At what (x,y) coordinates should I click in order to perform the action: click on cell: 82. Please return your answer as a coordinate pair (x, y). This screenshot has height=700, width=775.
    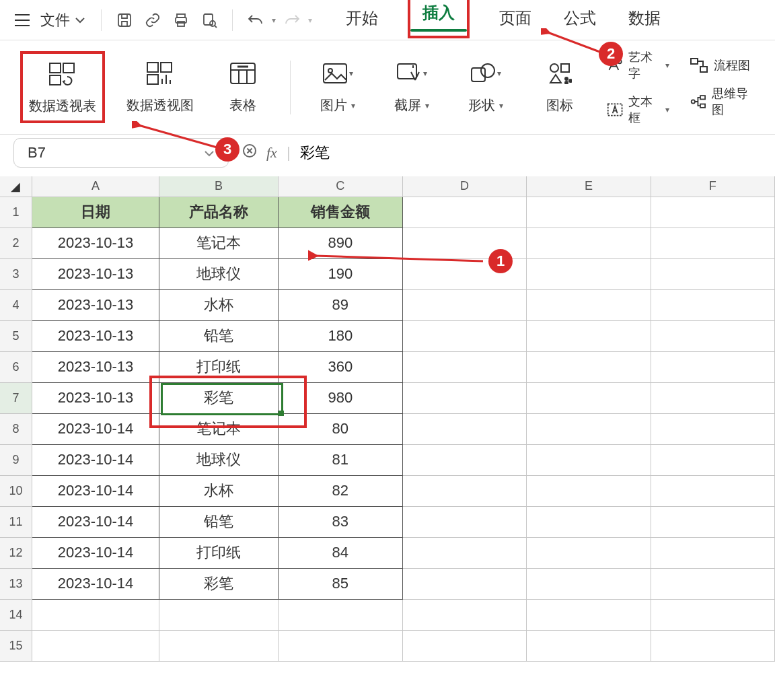
    Looking at the image, I should click on (340, 491).